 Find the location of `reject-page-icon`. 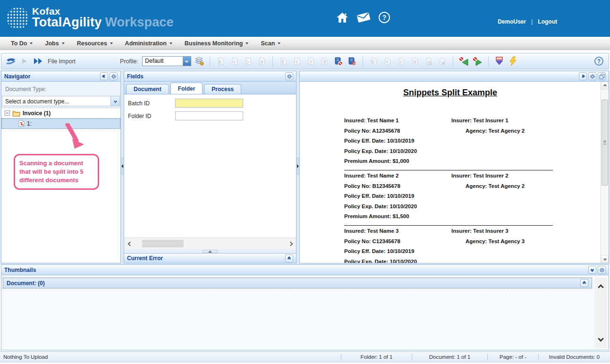

reject-page-icon is located at coordinates (429, 61).